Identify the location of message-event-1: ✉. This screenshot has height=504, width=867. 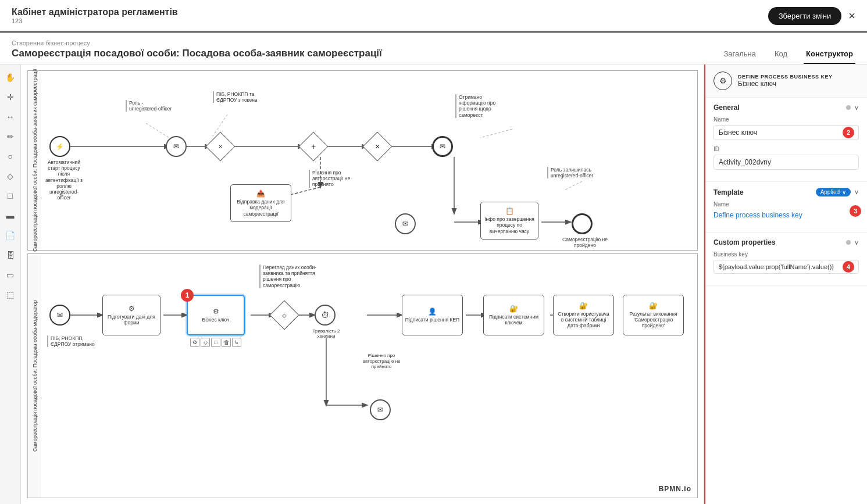
(176, 146).